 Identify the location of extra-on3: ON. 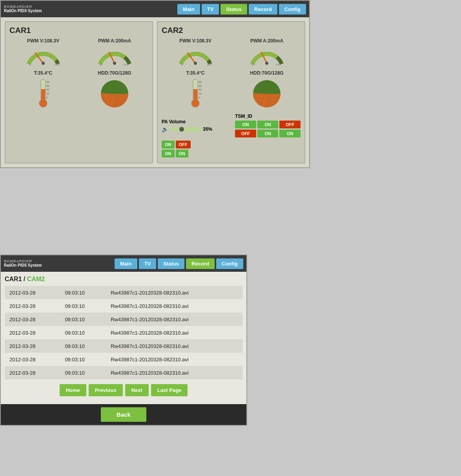
(182, 154).